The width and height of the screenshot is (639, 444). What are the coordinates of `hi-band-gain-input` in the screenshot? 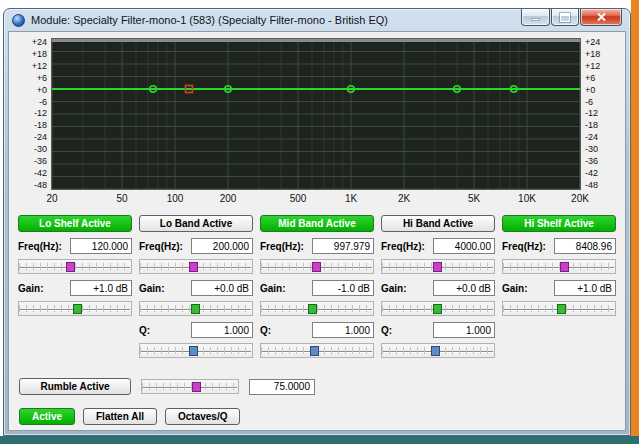 It's located at (464, 288).